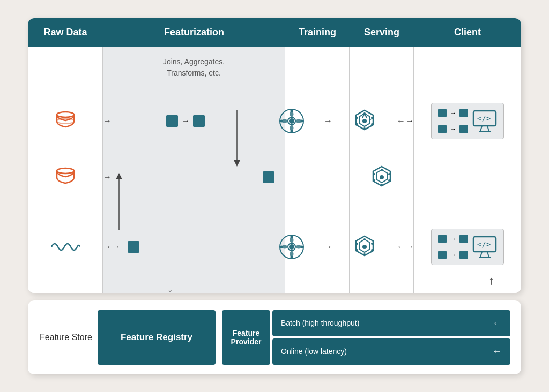 Image resolution: width=549 pixels, height=392 pixels. Describe the element at coordinates (68, 337) in the screenshot. I see `feature-store-label: Feature Store` at that location.